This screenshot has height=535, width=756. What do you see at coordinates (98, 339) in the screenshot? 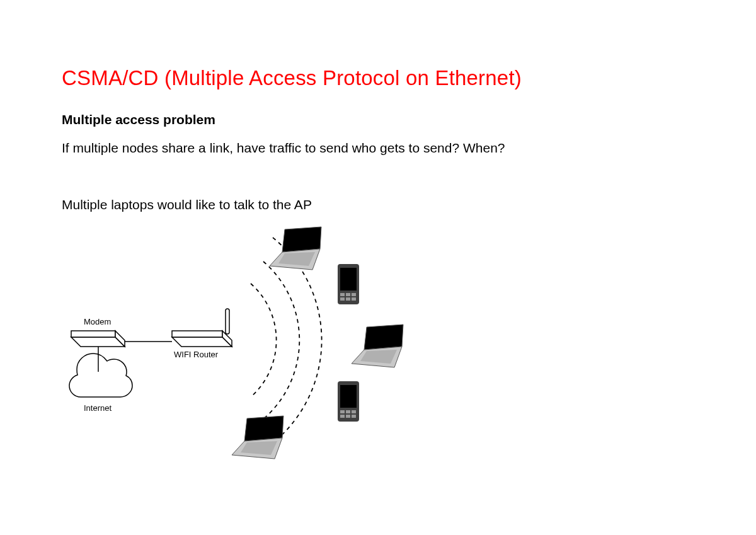
I see `modem-icon` at bounding box center [98, 339].